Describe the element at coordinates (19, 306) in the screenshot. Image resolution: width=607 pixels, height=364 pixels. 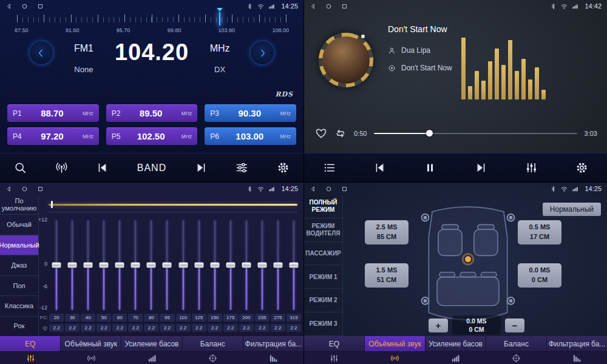
I see `eq-preset-classic: Классика` at that location.